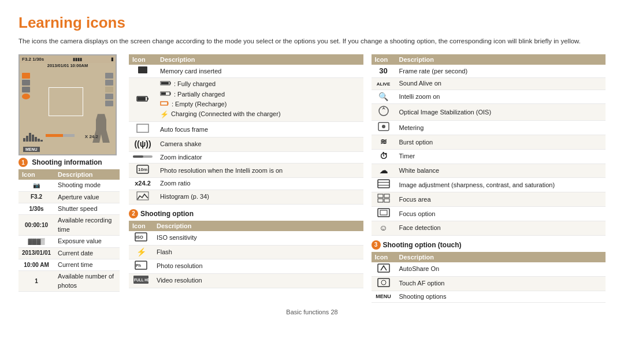 The width and height of the screenshot is (624, 364). Describe the element at coordinates (69, 231) in the screenshot. I see `section1-table: Icon Description 📷Shooting modeF3.2Apert…` at that location.